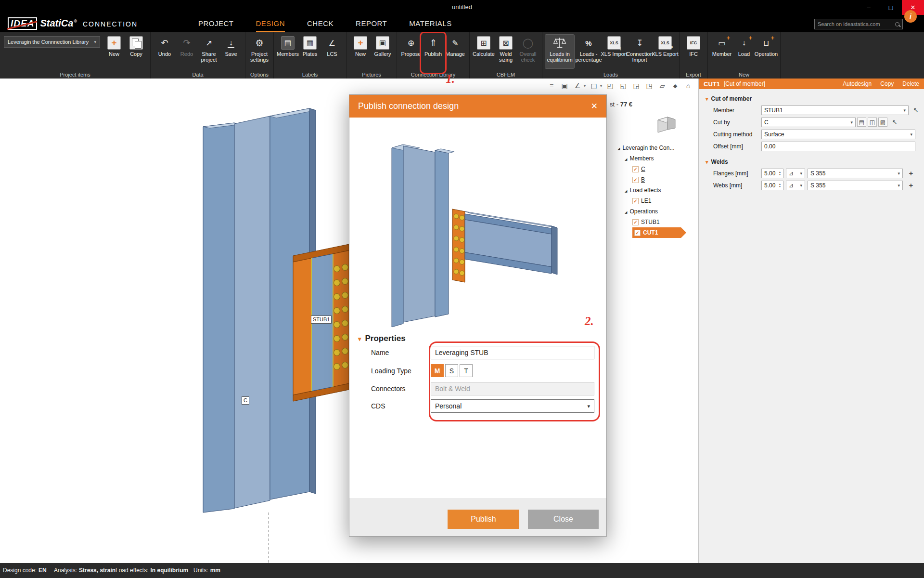 This screenshot has width=924, height=578. Describe the element at coordinates (911, 84) in the screenshot. I see `delete-operation-button: Delete` at that location.